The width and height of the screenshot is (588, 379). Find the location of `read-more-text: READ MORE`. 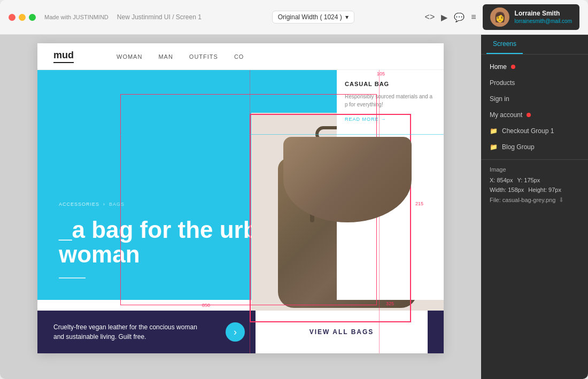

read-more-text: READ MORE is located at coordinates (362, 119).